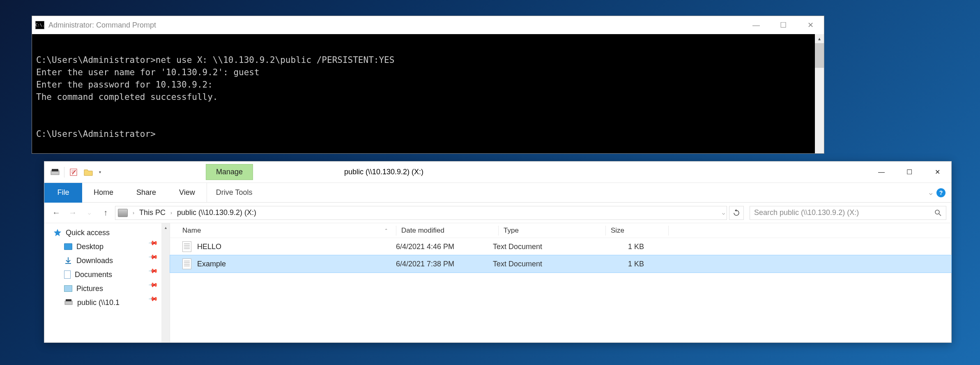 The image size is (980, 365). What do you see at coordinates (69, 303) in the screenshot?
I see `network-drive-icon` at bounding box center [69, 303].